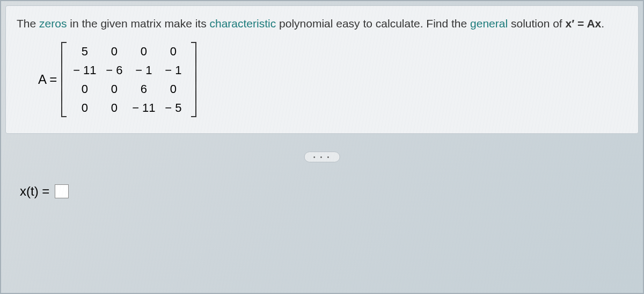 This screenshot has height=294, width=644. Describe the element at coordinates (373, 24) in the screenshot. I see `q-mid2: polynomial easy to calculate. Find the` at that location.